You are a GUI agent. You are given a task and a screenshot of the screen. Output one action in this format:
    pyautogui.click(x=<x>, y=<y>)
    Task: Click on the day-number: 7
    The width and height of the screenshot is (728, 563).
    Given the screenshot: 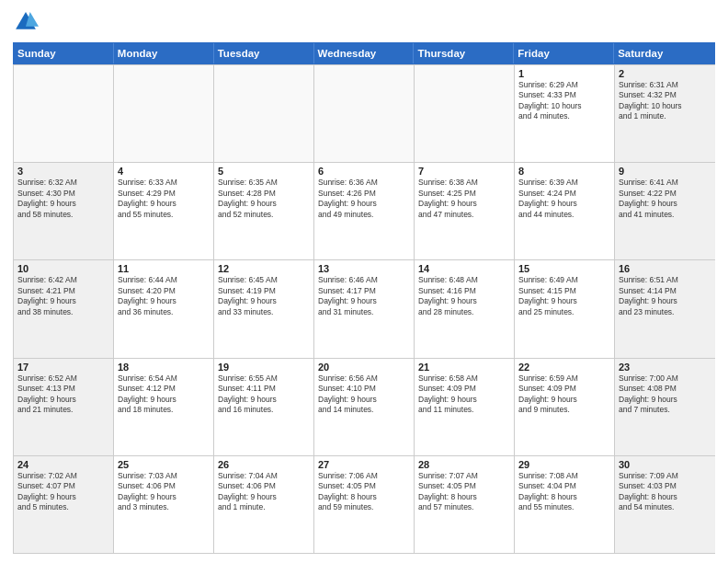 What is the action you would take?
    pyautogui.click(x=464, y=171)
    